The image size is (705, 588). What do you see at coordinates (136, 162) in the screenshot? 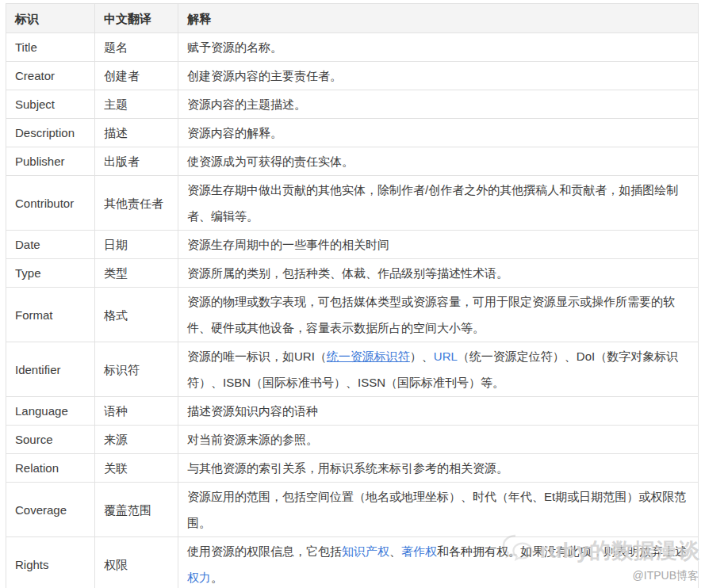
I see `cell-translation: 出版者` at bounding box center [136, 162].